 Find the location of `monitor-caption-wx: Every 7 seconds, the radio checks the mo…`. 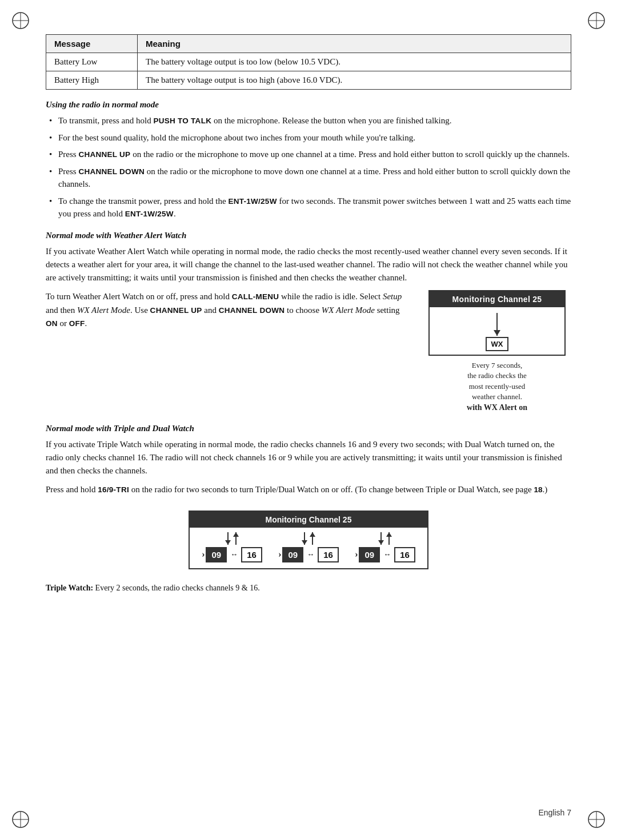

monitor-caption-wx: Every 7 seconds, the radio checks the mo… is located at coordinates (497, 387).